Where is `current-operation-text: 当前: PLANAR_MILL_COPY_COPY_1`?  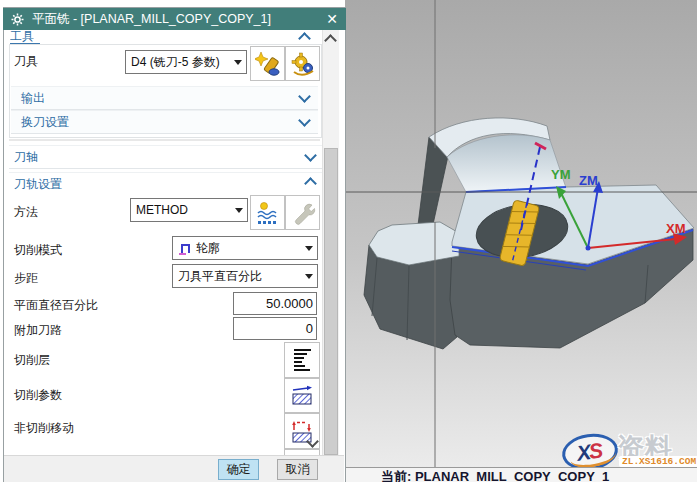 current-operation-text: 当前: PLANAR_MILL_COPY_COPY_1 is located at coordinates (539, 475).